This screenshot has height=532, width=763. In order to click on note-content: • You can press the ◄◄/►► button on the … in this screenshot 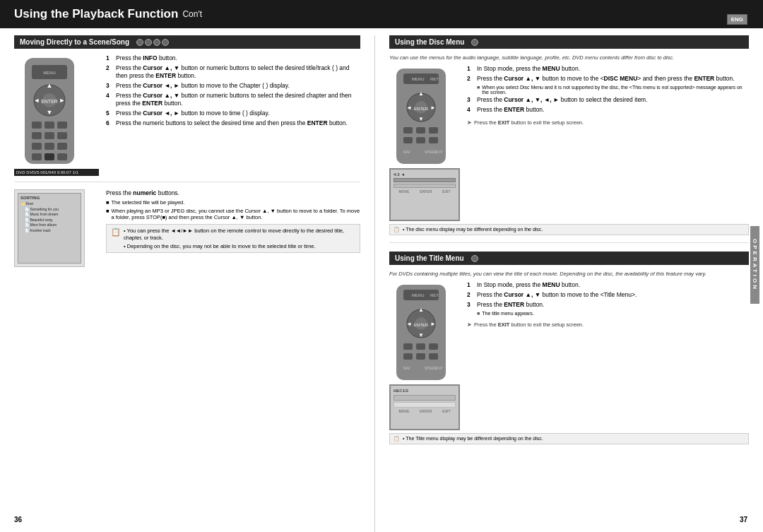, I will do `click(239, 239)`.